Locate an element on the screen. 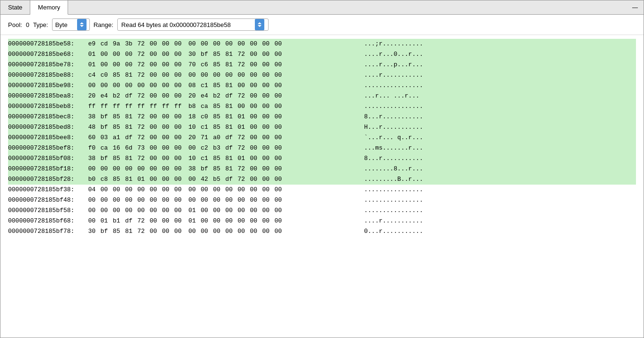 The height and width of the screenshot is (338, 644). hex-bytes: ffffffffffffffffb8ca858100000000 is located at coordinates (223, 107).